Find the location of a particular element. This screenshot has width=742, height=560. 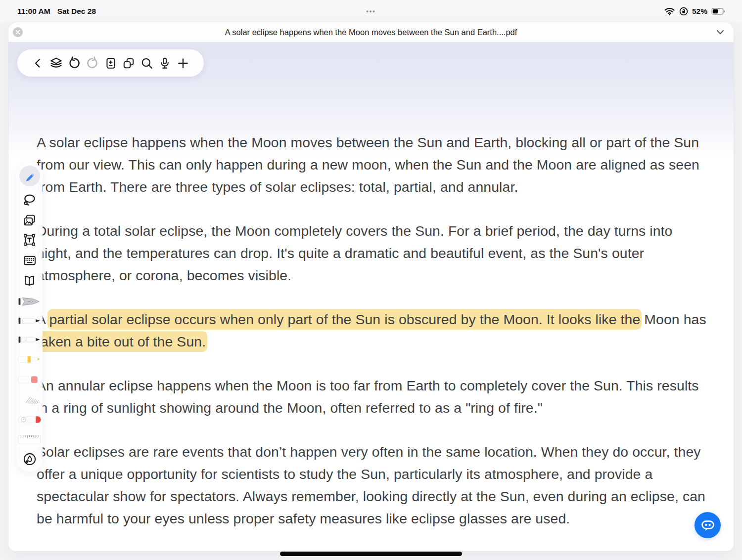

chat-assistant-button is located at coordinates (707, 525).